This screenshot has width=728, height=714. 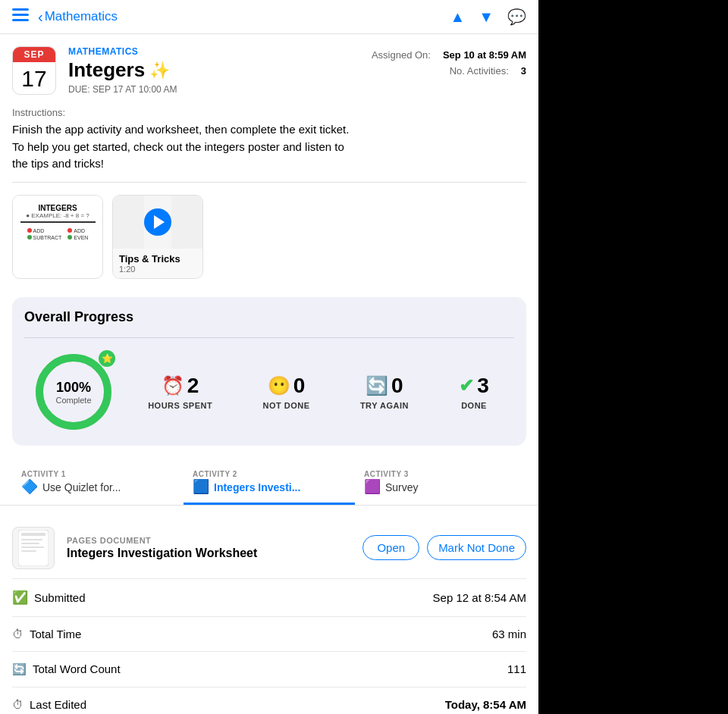 What do you see at coordinates (474, 386) in the screenshot?
I see `done-value-row: ✔ 3` at bounding box center [474, 386].